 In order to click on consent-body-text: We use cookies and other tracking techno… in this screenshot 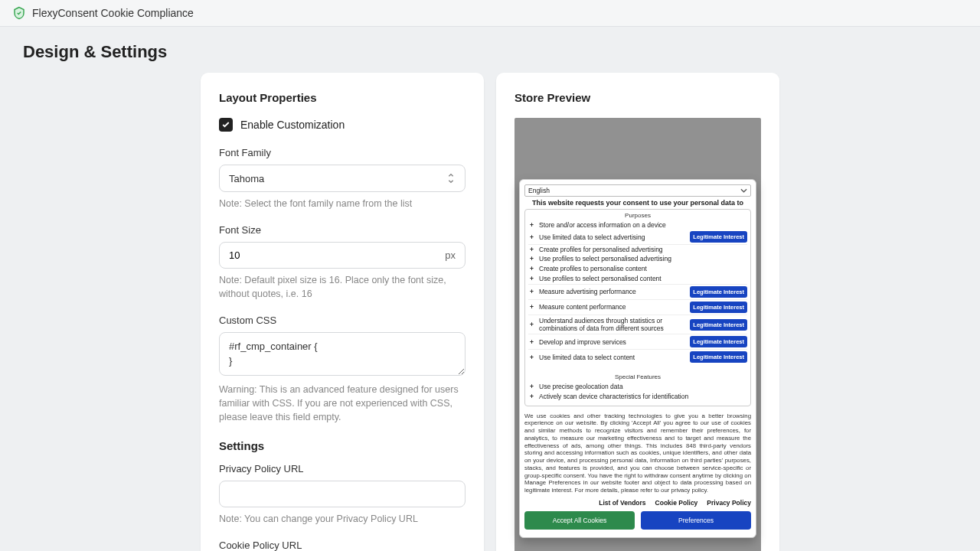, I will do `click(638, 453)`.